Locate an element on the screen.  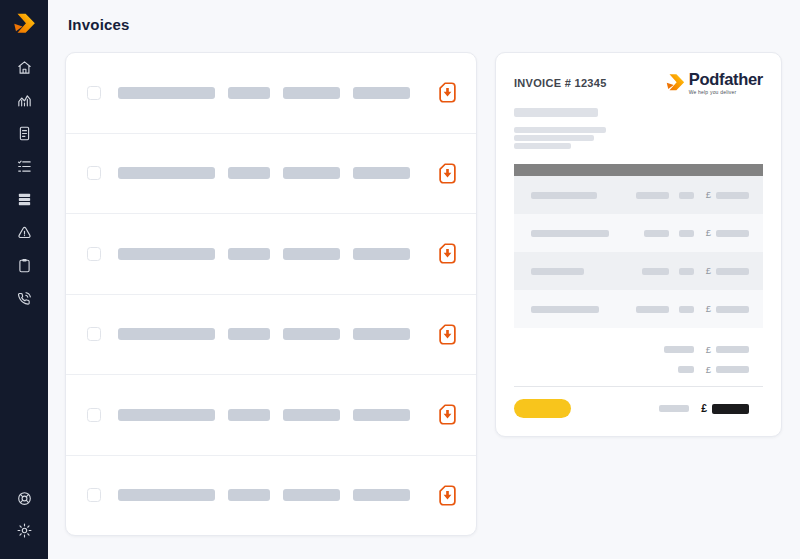
sidebar-item-home is located at coordinates (24, 67).